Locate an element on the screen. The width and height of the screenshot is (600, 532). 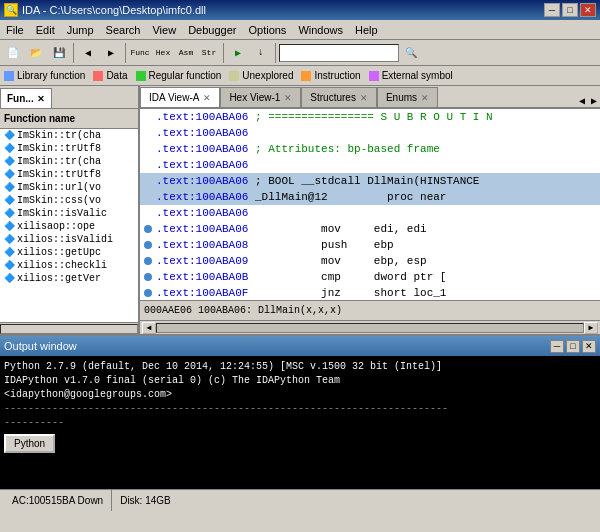
hex-btn: Hex is located at coordinates (163, 53).